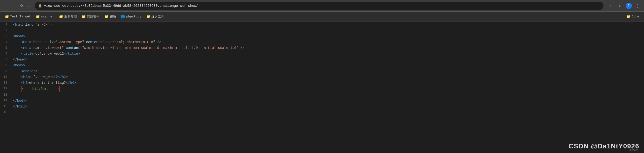  Describe the element at coordinates (6, 42) in the screenshot. I see `line-number: 4` at that location.